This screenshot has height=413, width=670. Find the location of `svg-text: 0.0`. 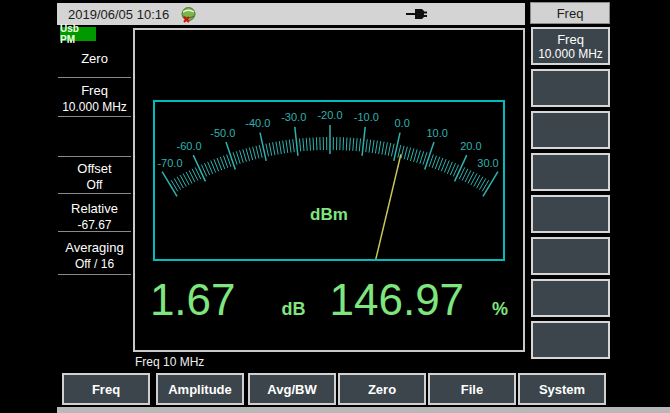

svg-text: 0.0 is located at coordinates (402, 123).